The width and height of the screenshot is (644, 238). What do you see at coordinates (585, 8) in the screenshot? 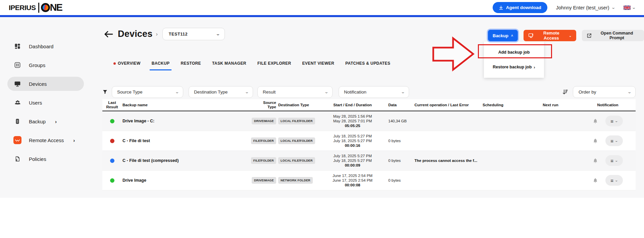
I see `user-menu: Johnny Enter (test_user) ⌄` at bounding box center [585, 8].